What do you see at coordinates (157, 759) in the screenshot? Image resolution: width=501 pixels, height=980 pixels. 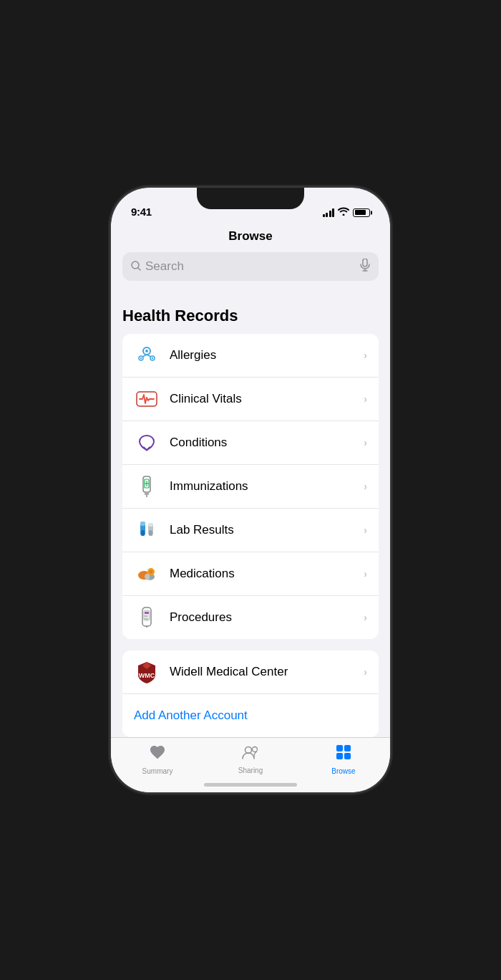 I see `tab-summary: Summary` at bounding box center [157, 759].